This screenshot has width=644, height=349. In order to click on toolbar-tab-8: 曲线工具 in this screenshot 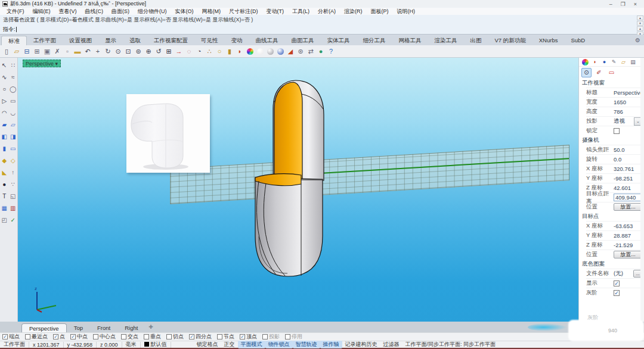, I will do `click(267, 40)`.